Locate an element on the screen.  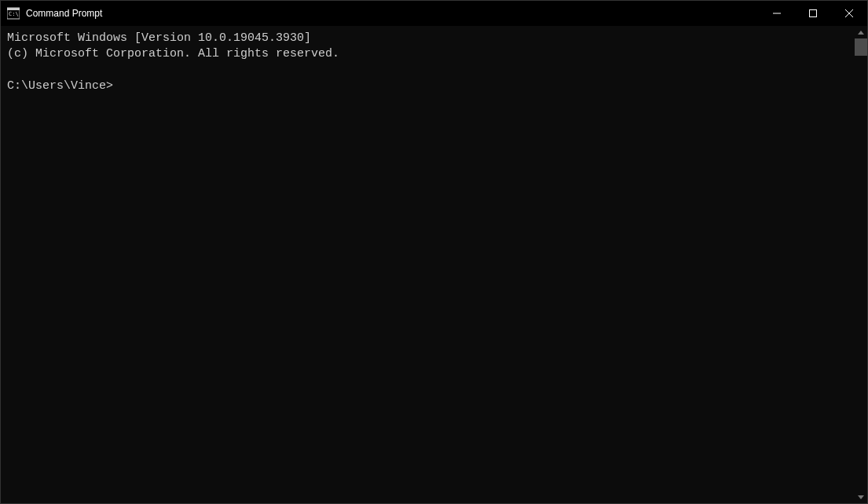
close-button is located at coordinates (849, 13).